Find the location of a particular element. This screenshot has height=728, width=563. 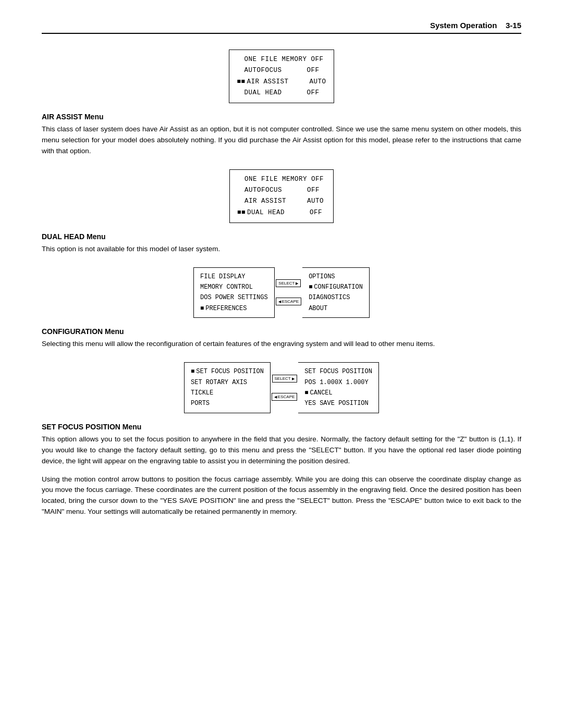

menu3-left-box: FILE DISPLAY MEMORY CONTROL DOS POWER SE… is located at coordinates (234, 293).